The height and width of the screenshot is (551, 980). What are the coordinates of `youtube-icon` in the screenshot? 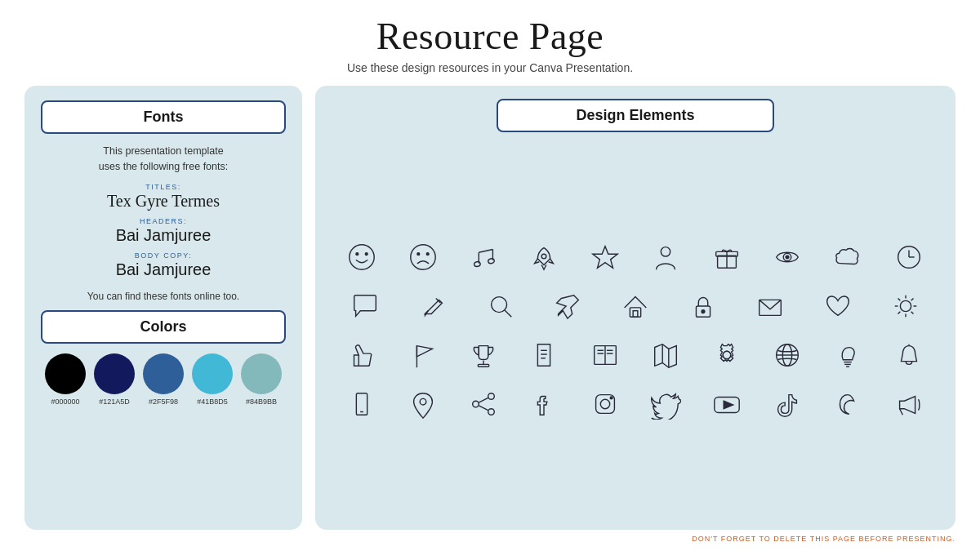 It's located at (727, 404).